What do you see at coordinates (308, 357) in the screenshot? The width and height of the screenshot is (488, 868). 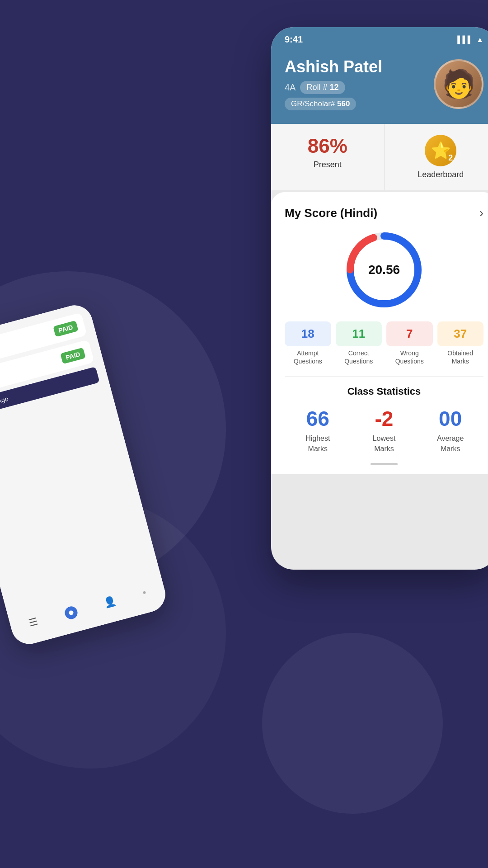 I see `attempt-questions-label: AttemptQuestions` at bounding box center [308, 357].